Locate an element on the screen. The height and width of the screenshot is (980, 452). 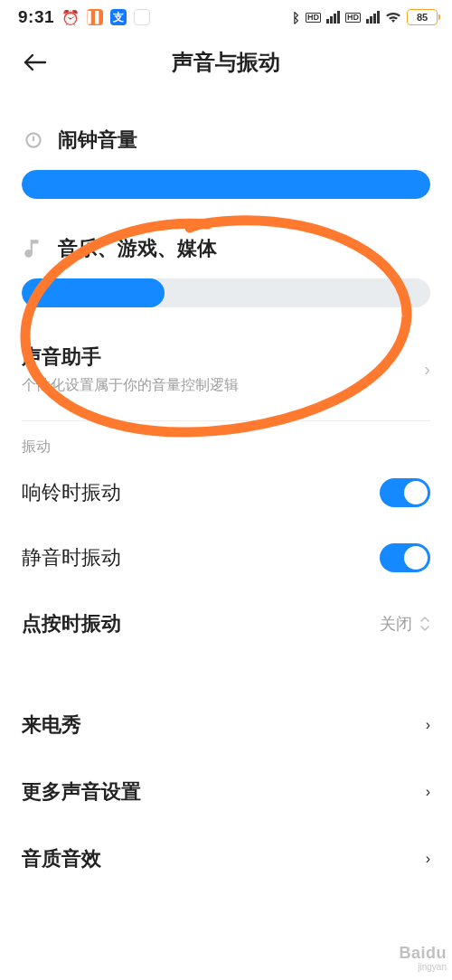
tap-vibrate-label: 点按时振动 is located at coordinates (71, 624).